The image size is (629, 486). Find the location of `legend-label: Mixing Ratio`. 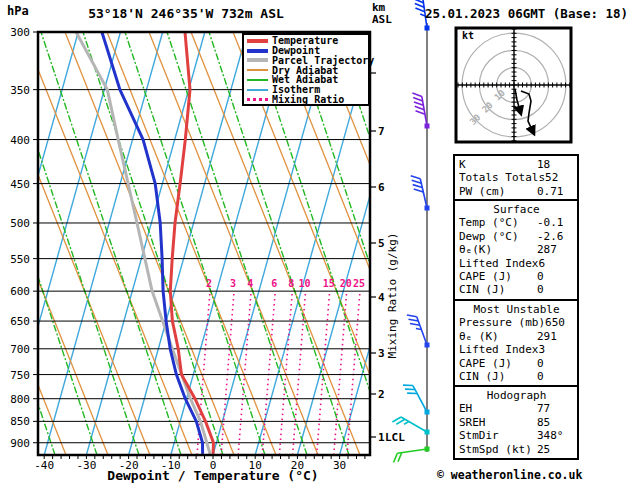

legend-label: Mixing Ratio is located at coordinates (308, 100).